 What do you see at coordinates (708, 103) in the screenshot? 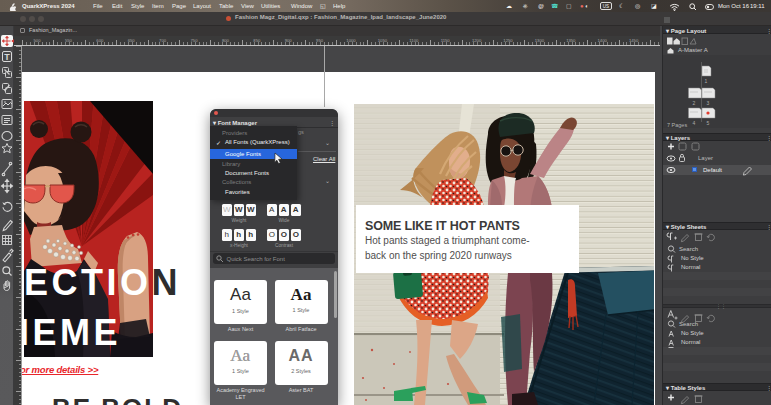
I see `svg-text: 3` at bounding box center [708, 103].